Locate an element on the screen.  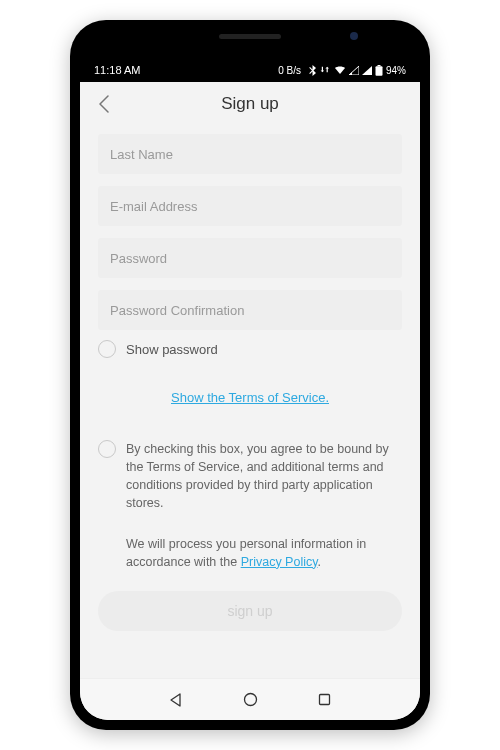
password-confirm-field is located at coordinates (250, 310).